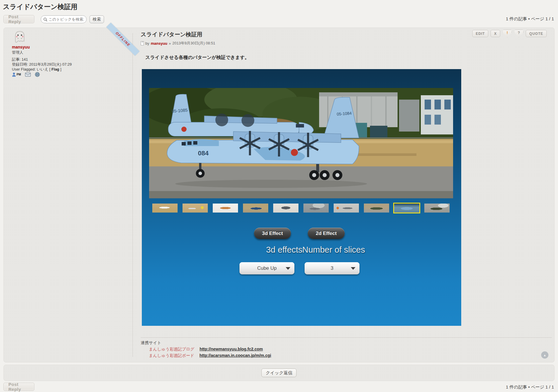 The height and width of the screenshot is (392, 558). Describe the element at coordinates (26, 74) in the screenshot. I see `contact-row: PM` at that location.